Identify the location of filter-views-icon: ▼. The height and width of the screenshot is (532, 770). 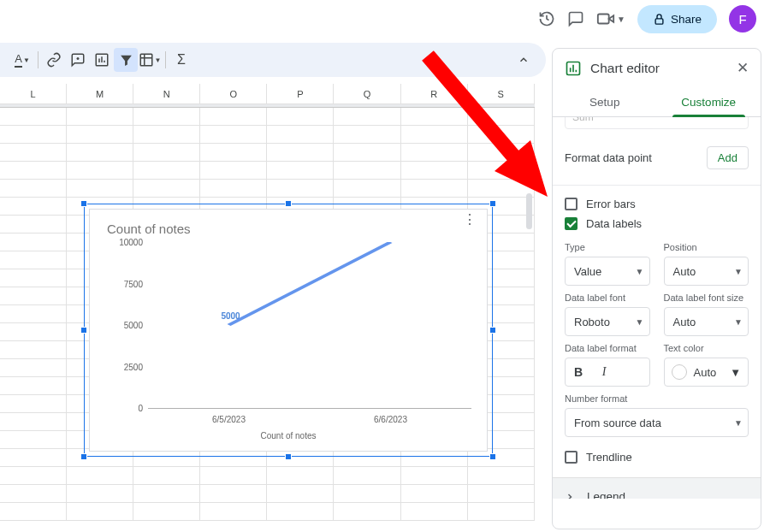
(150, 60).